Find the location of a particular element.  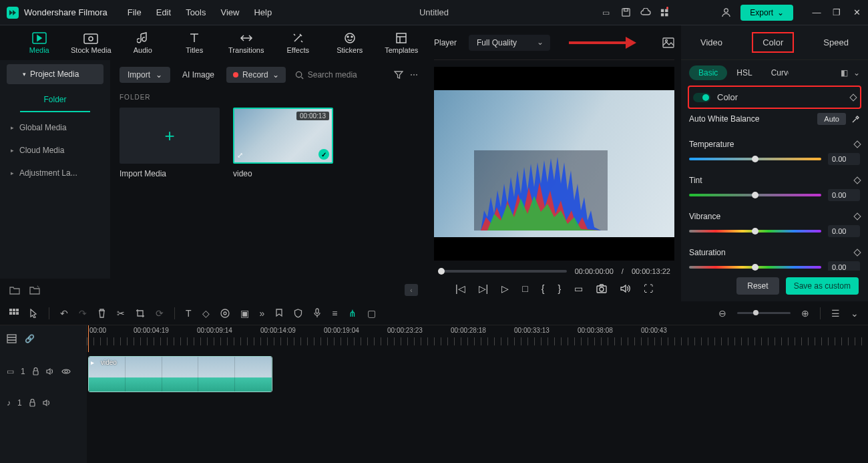

volume-icon is located at coordinates (625, 289).